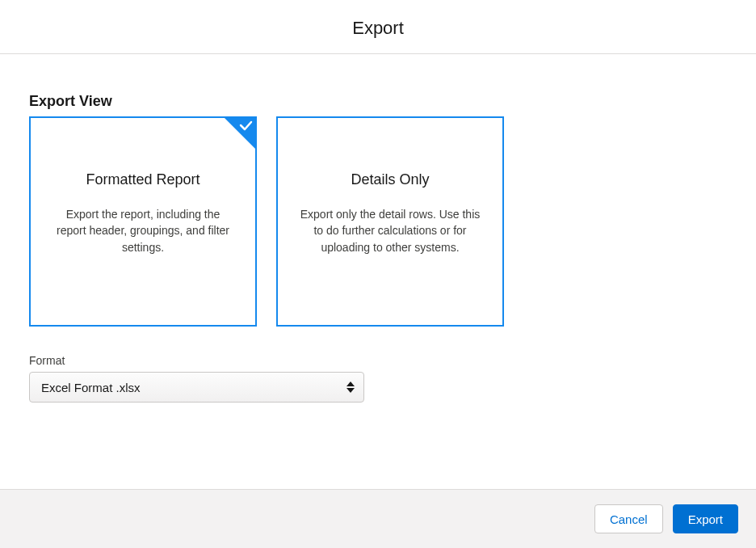  Describe the element at coordinates (378, 378) in the screenshot. I see `format-field: Format Excel Format .xlsx` at that location.